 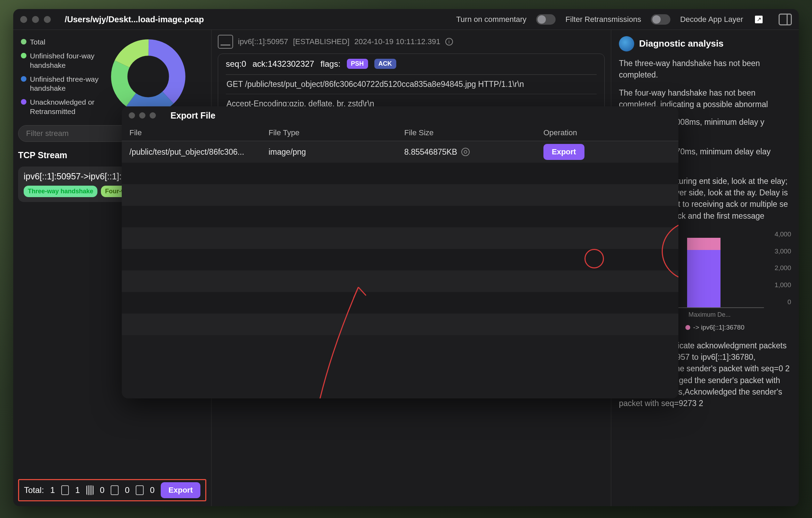 I want to click on diag-paragraph: The three-way handshake has not been com…, so click(x=705, y=70).